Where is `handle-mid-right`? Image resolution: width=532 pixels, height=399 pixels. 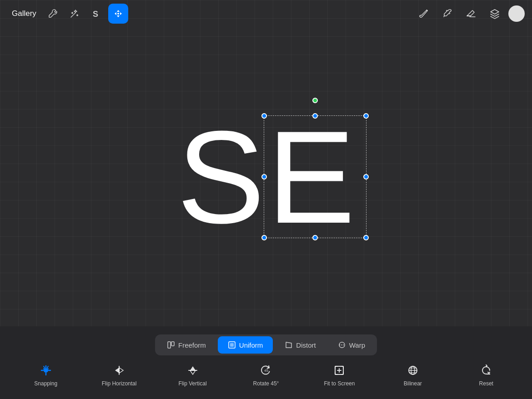
handle-mid-right is located at coordinates (366, 177).